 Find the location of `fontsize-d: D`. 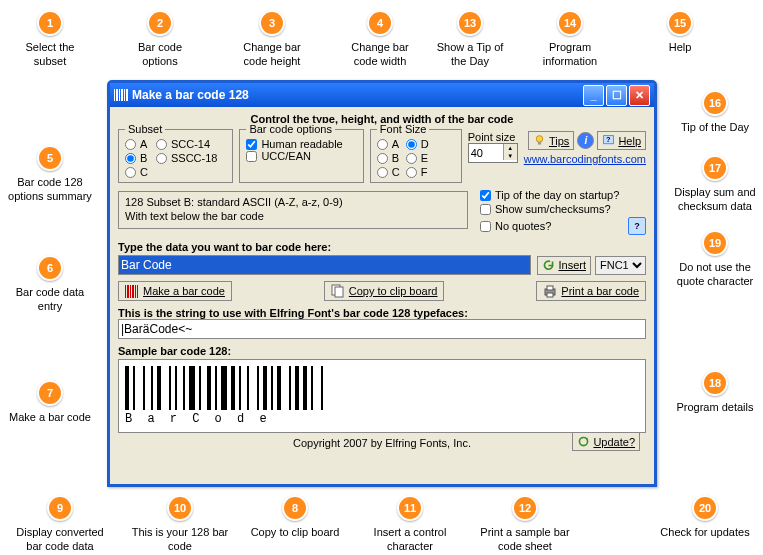

fontsize-d: D is located at coordinates (418, 144).